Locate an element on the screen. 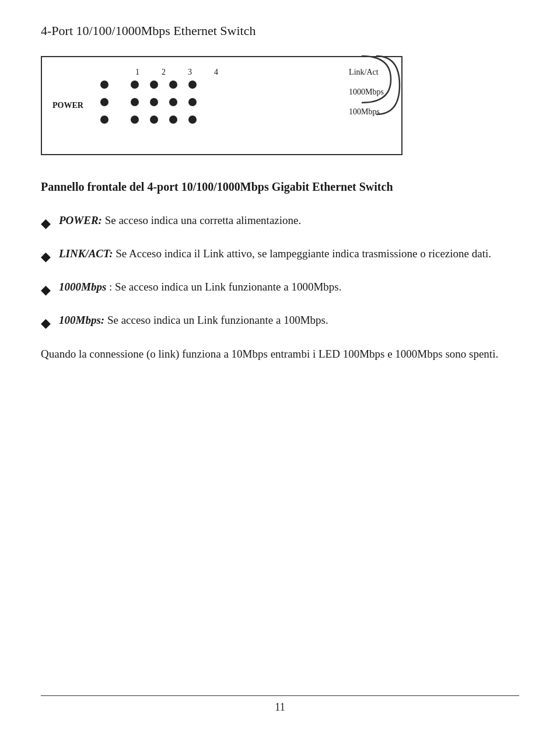 Image resolution: width=560 pixels, height=731 pixels. cable-decoration is located at coordinates (373, 106).